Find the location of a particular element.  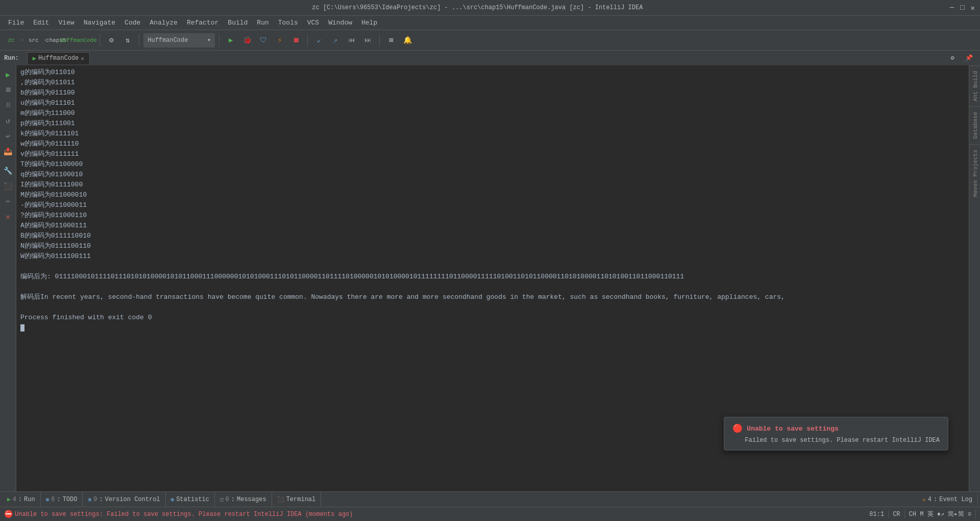

run-button: ▶ is located at coordinates (231, 40).